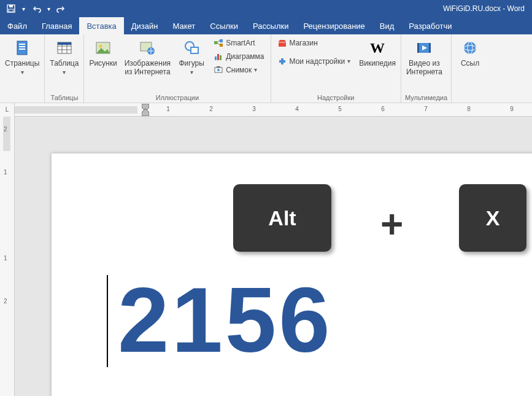 This screenshot has height=396, width=532. What do you see at coordinates (36, 9) in the screenshot?
I see `undo-button` at bounding box center [36, 9].